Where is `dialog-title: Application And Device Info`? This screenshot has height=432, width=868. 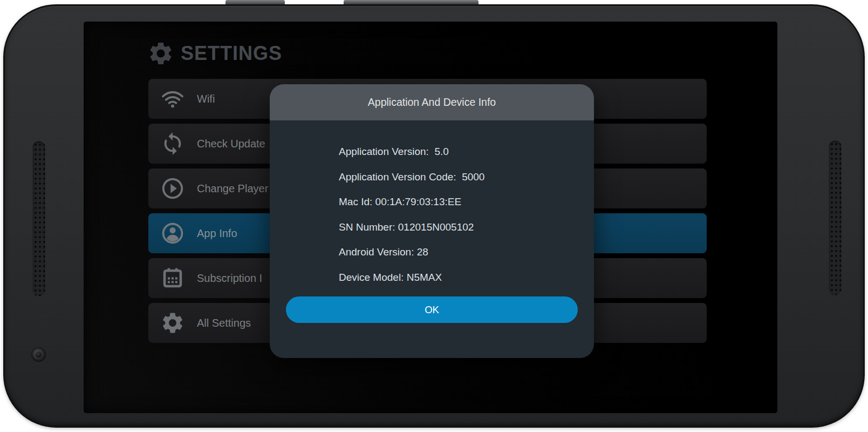
dialog-title: Application And Device Info is located at coordinates (432, 103).